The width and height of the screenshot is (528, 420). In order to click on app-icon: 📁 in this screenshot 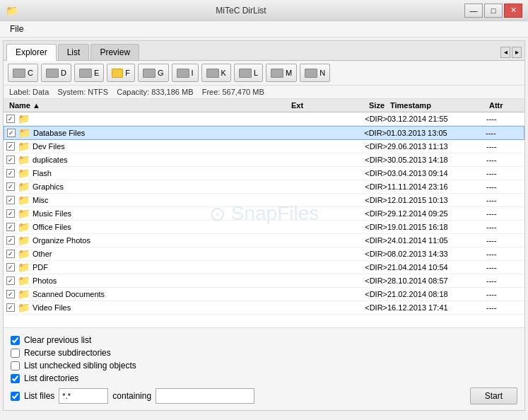, I will do `click(11, 11)`.